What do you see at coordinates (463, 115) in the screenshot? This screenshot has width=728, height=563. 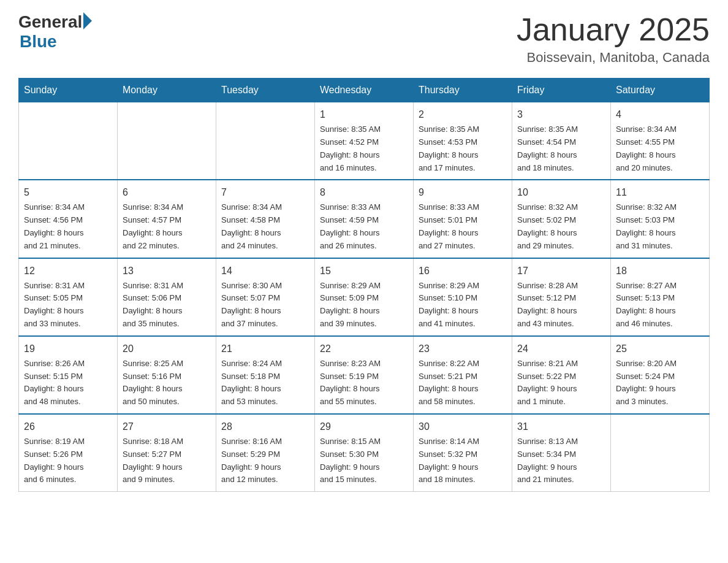 I see `day-number: 2` at bounding box center [463, 115].